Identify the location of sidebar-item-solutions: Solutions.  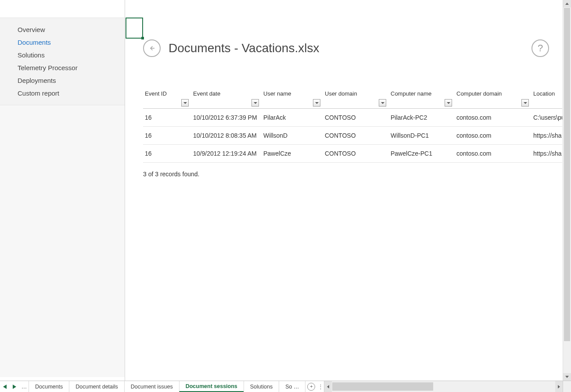
(62, 55).